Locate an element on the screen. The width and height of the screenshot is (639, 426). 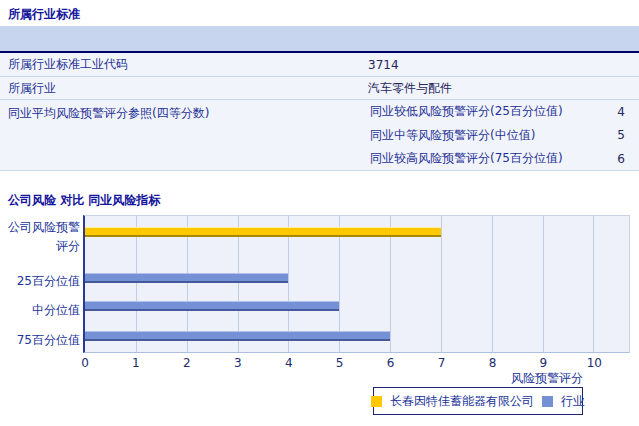
x-tick-label: 8 is located at coordinates (493, 363).